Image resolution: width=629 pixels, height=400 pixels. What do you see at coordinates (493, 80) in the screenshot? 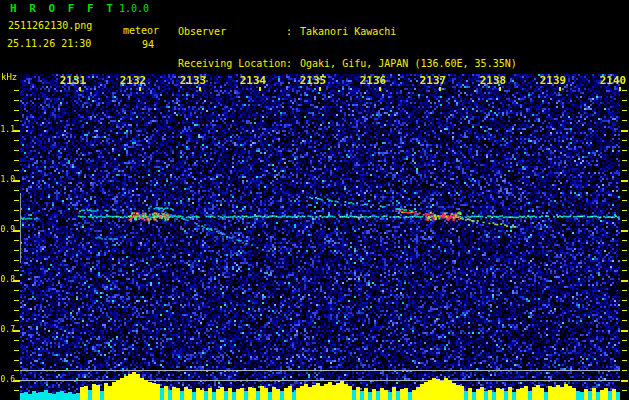
I see `time-tick-label: 2138` at bounding box center [493, 80].